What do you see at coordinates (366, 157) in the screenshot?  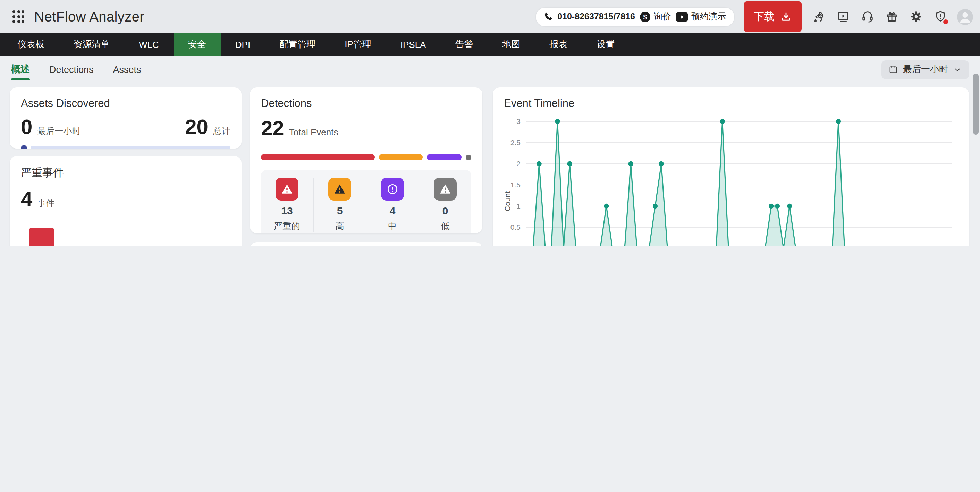 I see `severity-stacked-bar` at bounding box center [366, 157].